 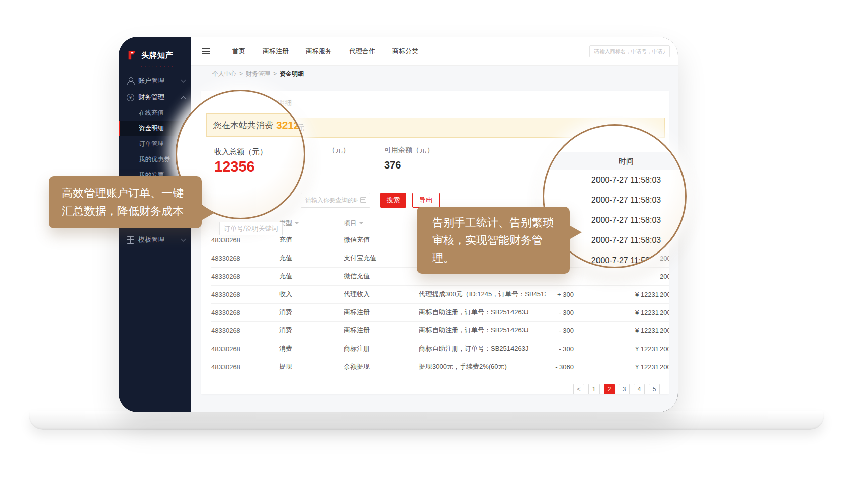 I want to click on cell-type: 消费, so click(x=311, y=312).